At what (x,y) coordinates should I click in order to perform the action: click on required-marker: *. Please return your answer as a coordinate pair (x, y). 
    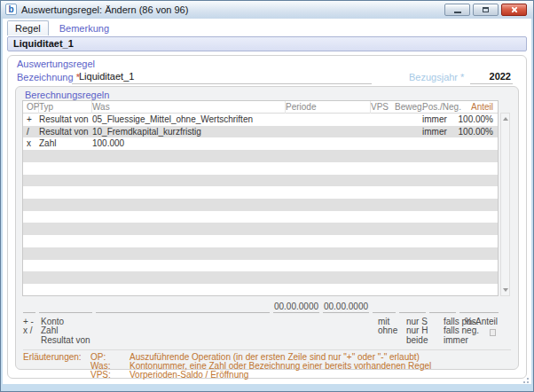
    Looking at the image, I should click on (462, 77).